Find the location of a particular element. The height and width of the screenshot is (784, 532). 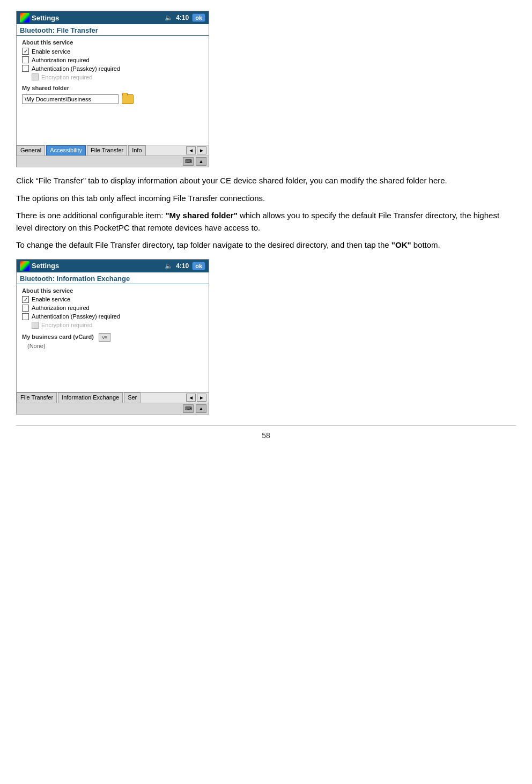

para3-prefix: There is one additional configurable ite… is located at coordinates (91, 216).